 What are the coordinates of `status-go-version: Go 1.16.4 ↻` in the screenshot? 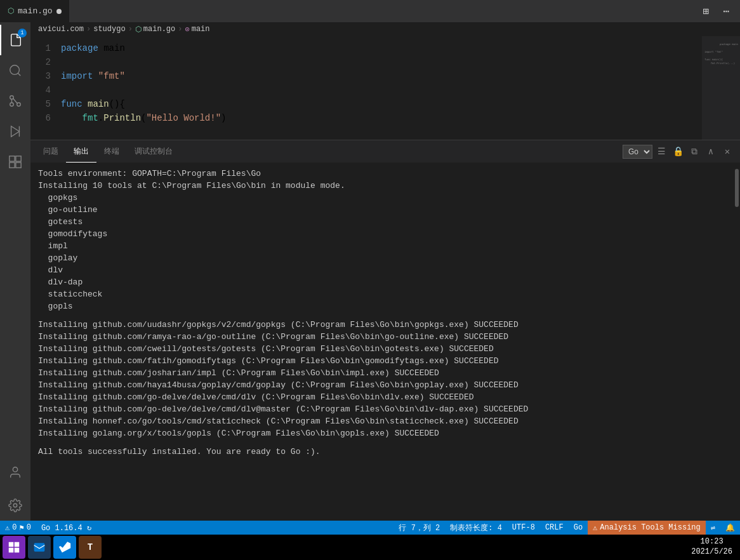 It's located at (66, 528).